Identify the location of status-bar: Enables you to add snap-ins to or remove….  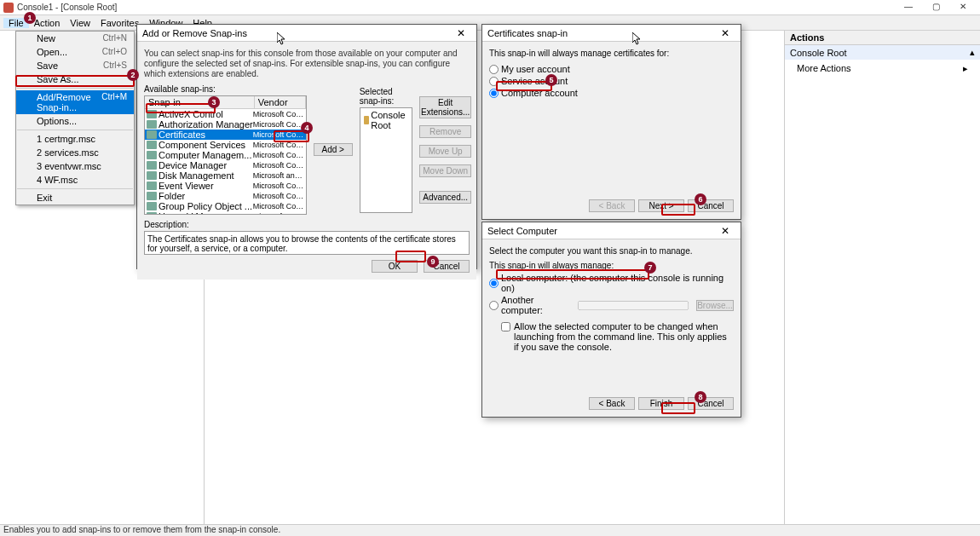
(490, 530).